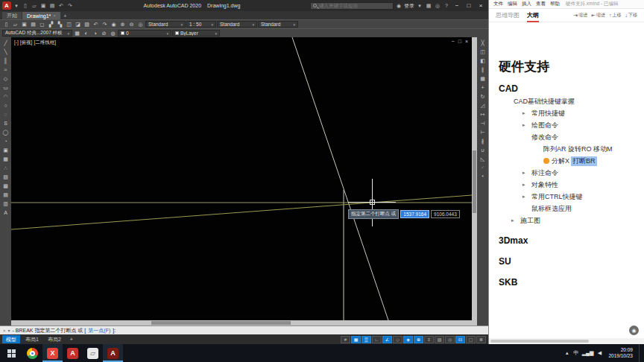 The image size is (644, 362). What do you see at coordinates (51, 25) in the screenshot?
I see `publish-icon: ▞` at bounding box center [51, 25].